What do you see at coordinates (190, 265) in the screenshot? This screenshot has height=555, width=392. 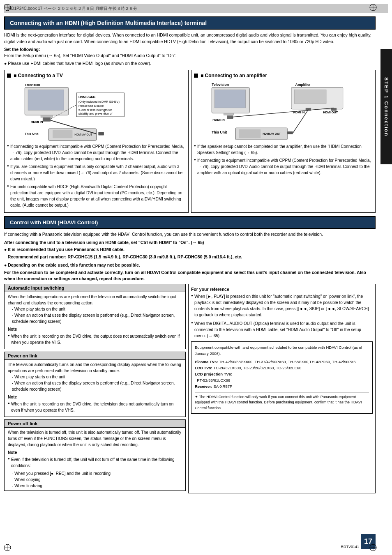 I see `hdavi-instruction3: ● Depending on the cable used, this func…` at bounding box center [190, 265].